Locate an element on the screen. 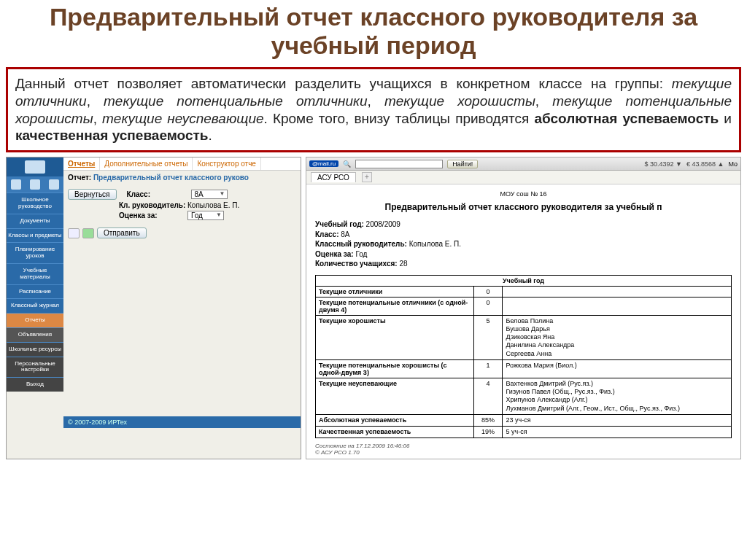 Image resolution: width=747 pixels, height=560 pixels. table-row: Текущие потенциальные хорошисты (с одной… is located at coordinates (524, 369).